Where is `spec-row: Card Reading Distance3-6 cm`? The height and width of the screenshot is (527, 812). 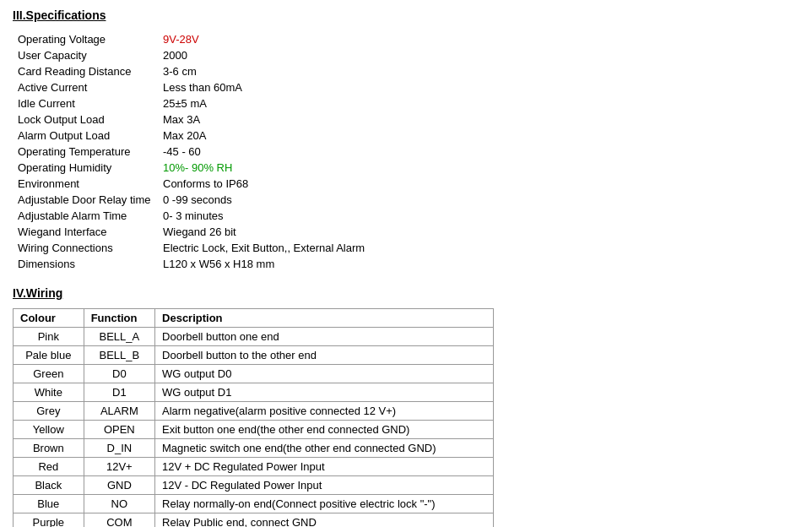
spec-row: Card Reading Distance3-6 cm is located at coordinates (406, 71).